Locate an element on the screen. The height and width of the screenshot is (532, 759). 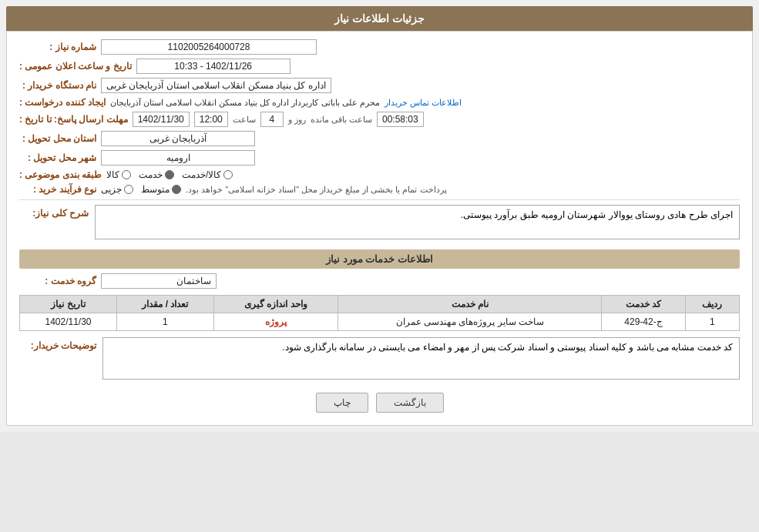
button-row: بازگشت چاپ is located at coordinates (379, 403).